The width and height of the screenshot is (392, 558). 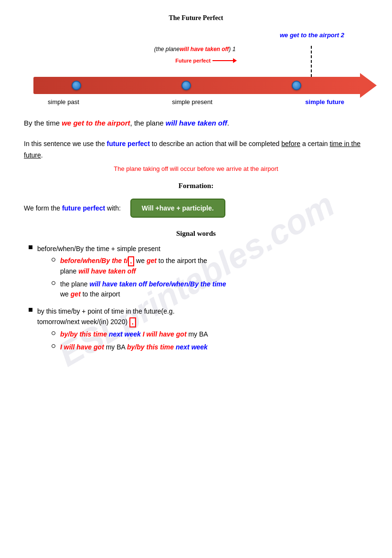 I want to click on sub-item-1-2-content: the plane will have taken off before/whe…, so click(x=143, y=289).